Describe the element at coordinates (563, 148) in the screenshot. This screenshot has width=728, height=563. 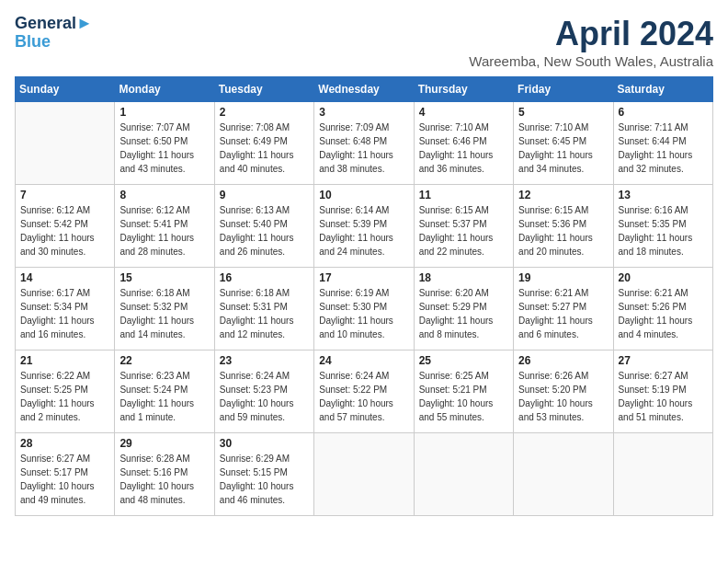
I see `day-info: Sunrise: 7:10 AMSunset: 6:45 PMDaylight:…` at that location.